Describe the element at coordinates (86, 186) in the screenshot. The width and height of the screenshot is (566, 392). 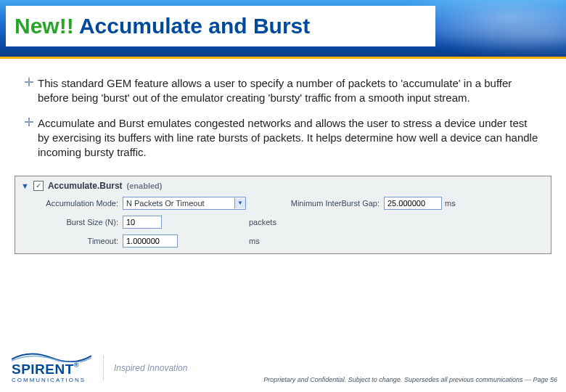
I see `panel-title: Accumulate.Burst` at that location.